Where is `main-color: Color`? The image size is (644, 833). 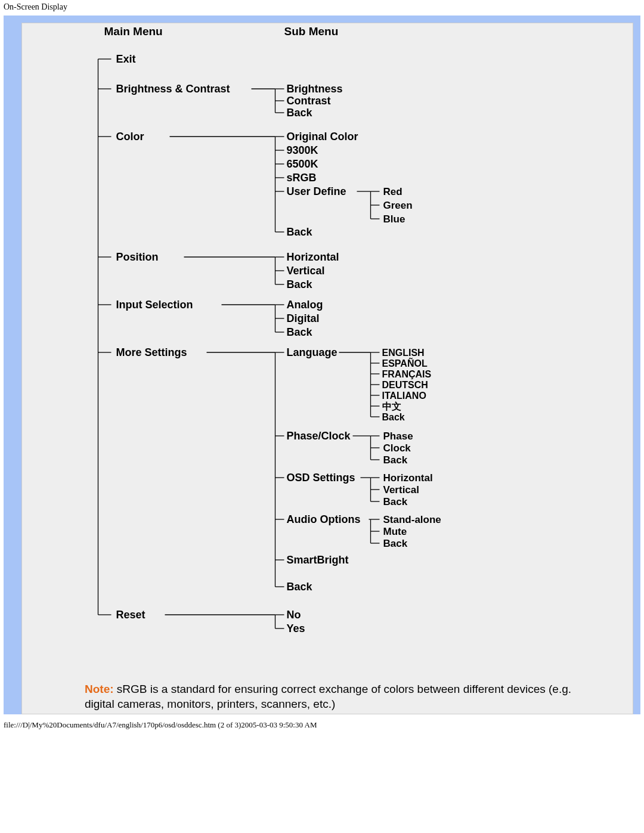
main-color: Color is located at coordinates (130, 137).